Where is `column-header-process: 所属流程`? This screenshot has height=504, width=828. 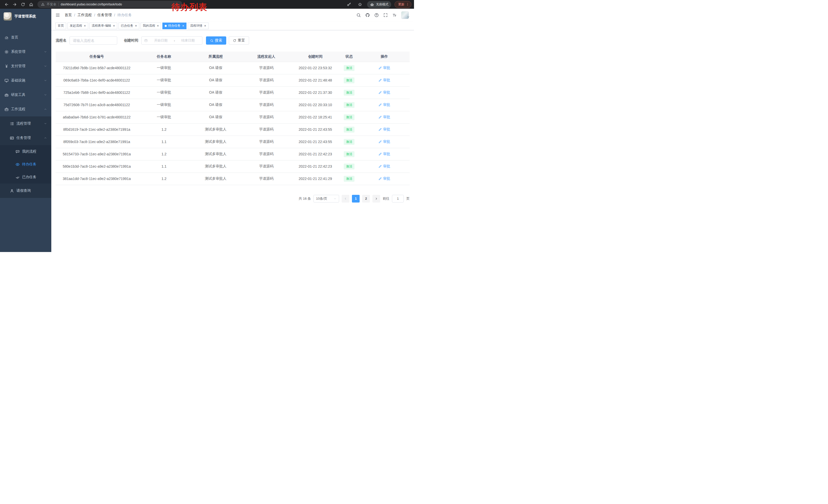
column-header-process: 所属流程 is located at coordinates (216, 56).